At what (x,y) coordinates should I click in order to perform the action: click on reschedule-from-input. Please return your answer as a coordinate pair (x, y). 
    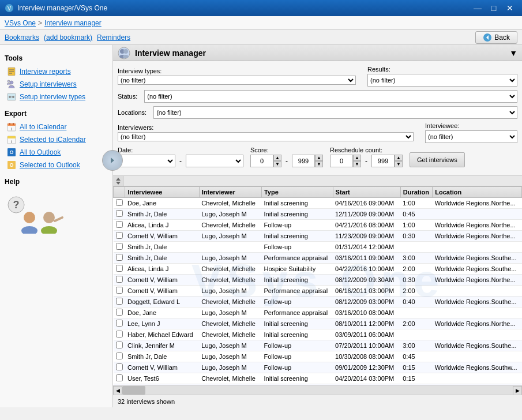
    Looking at the image, I should click on (341, 161).